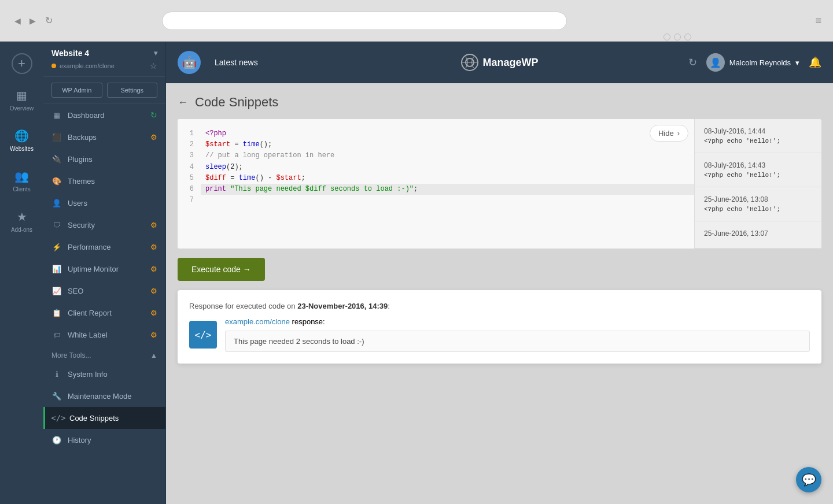  Describe the element at coordinates (22, 181) in the screenshot. I see `sidebar-item-clients: 👥 Clients` at that location.